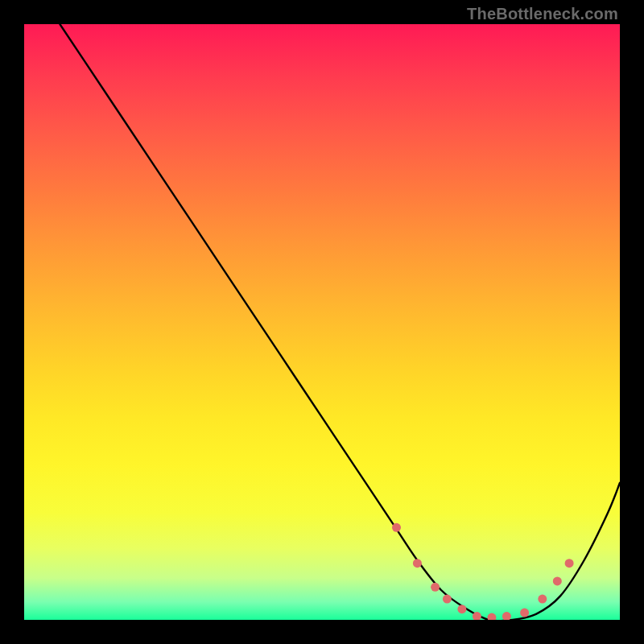  What do you see at coordinates (483, 572) in the screenshot?
I see `highlight-dots` at bounding box center [483, 572].